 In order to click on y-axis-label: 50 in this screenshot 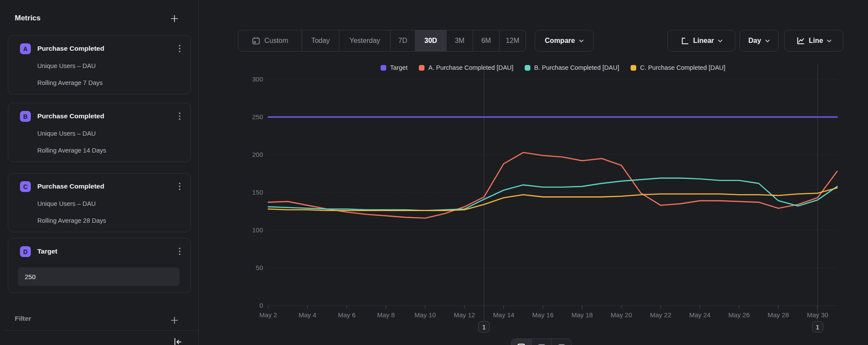, I will do `click(260, 268)`.